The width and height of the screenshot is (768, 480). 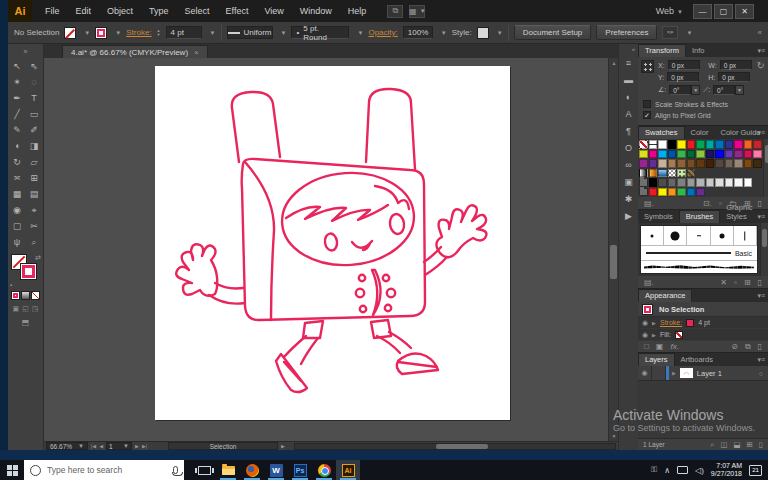 What do you see at coordinates (702, 12) in the screenshot?
I see `minimize-button: —` at bounding box center [702, 12].